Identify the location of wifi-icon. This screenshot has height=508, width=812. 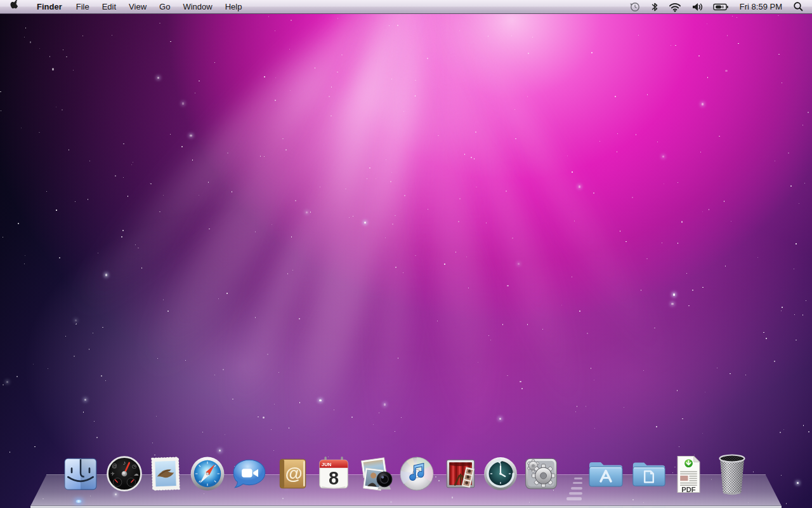
(675, 7).